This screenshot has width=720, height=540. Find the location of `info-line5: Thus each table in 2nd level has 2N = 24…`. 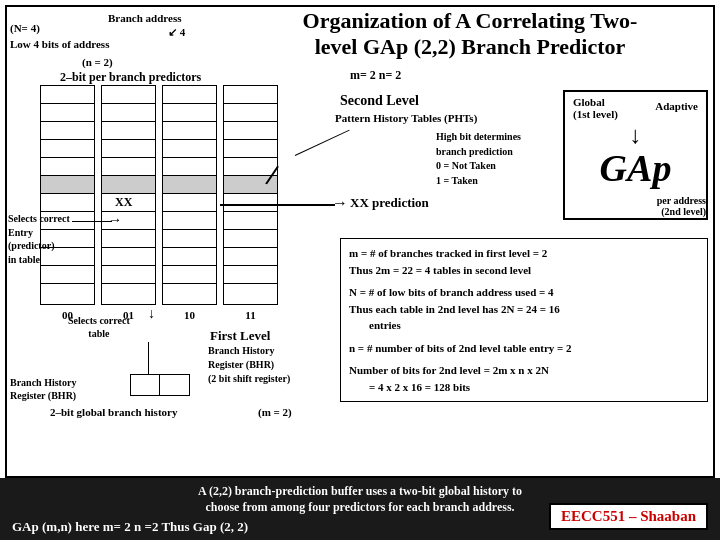

info-line5: Thus each table in 2nd level has 2N = 24… is located at coordinates (524, 310).